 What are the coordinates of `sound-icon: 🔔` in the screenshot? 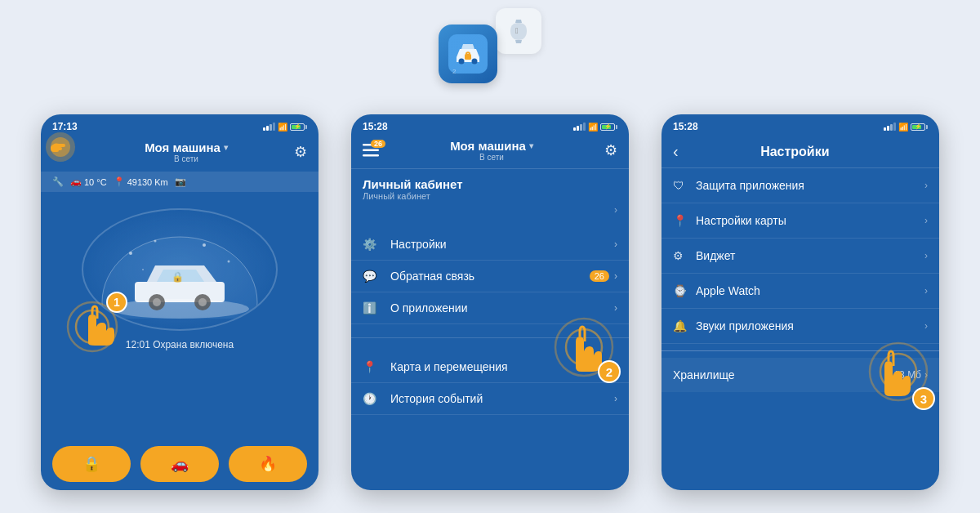 It's located at (684, 326).